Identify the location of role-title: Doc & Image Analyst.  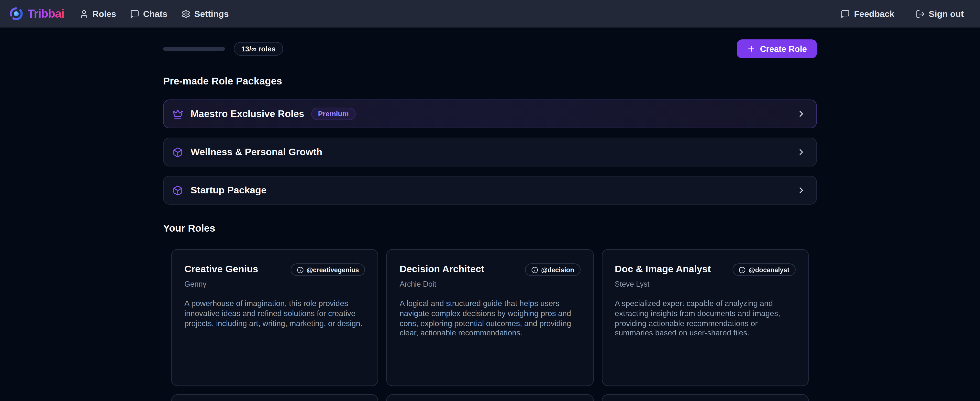
(663, 269).